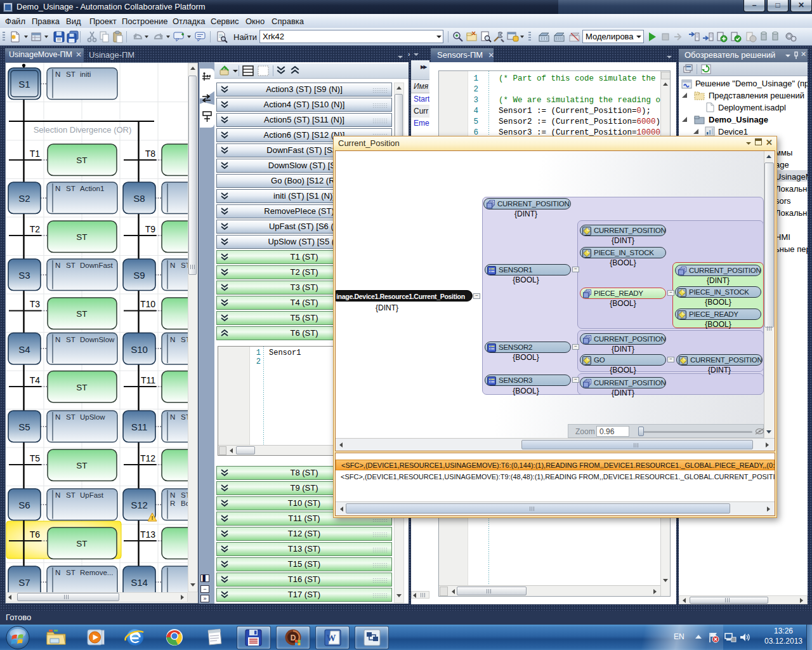 The width and height of the screenshot is (812, 650). What do you see at coordinates (148, 304) in the screenshot?
I see `svg-text: T10` at bounding box center [148, 304].